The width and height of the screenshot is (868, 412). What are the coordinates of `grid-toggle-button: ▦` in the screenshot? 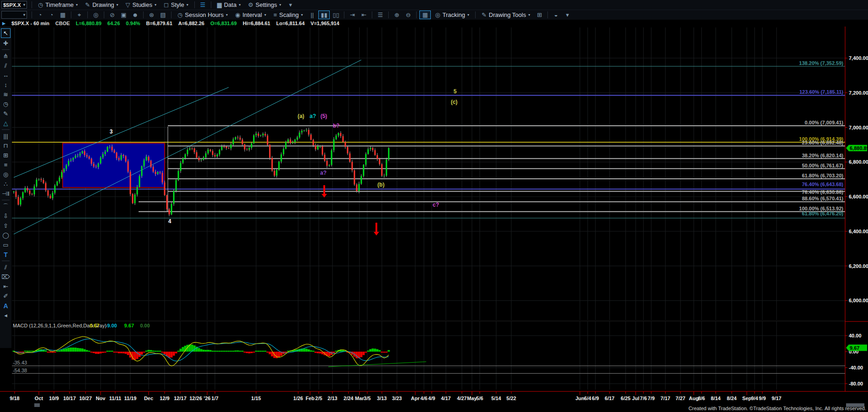 It's located at (425, 15).